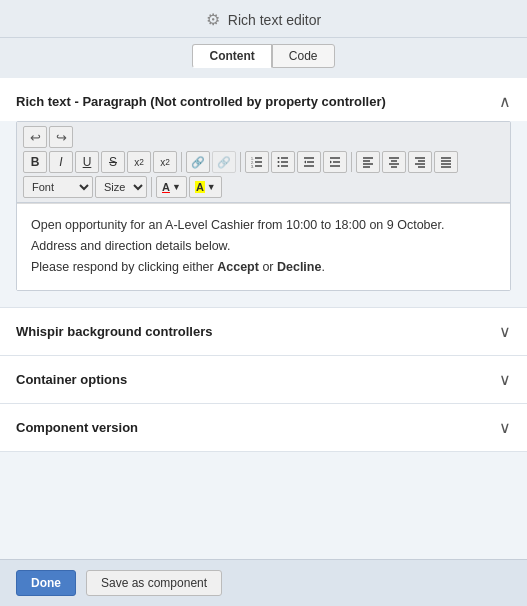  Describe the element at coordinates (35, 137) in the screenshot. I see `undo-button: ↩` at that location.